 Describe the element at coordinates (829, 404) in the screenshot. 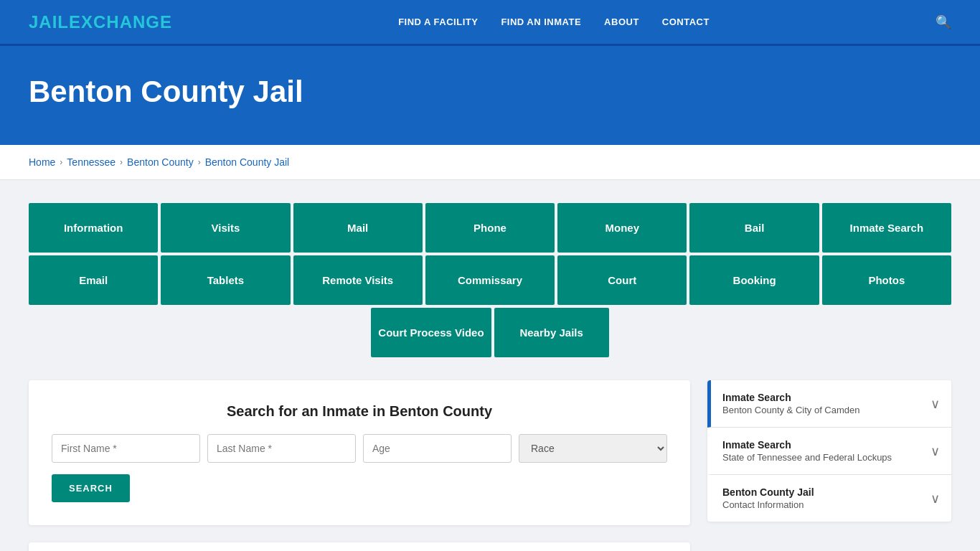

I see `sidebar-inmate-search-benton: Inmate SearchBenton County & City of Cam…` at that location.